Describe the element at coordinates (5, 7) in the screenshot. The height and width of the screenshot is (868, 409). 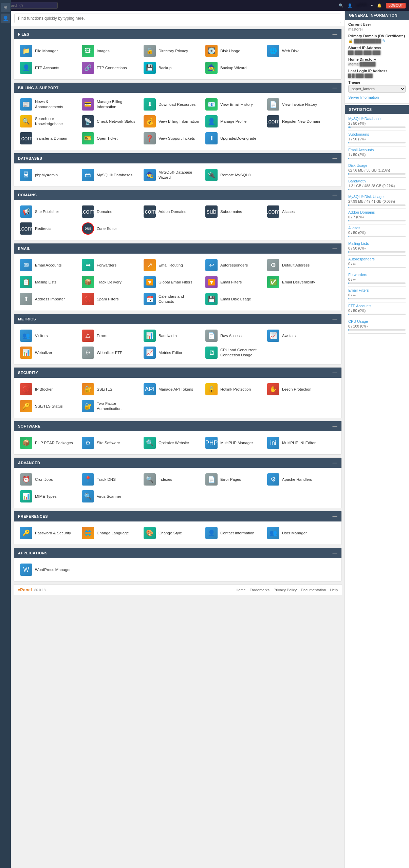
I see `sidebar-grid-icon: ⊞` at that location.